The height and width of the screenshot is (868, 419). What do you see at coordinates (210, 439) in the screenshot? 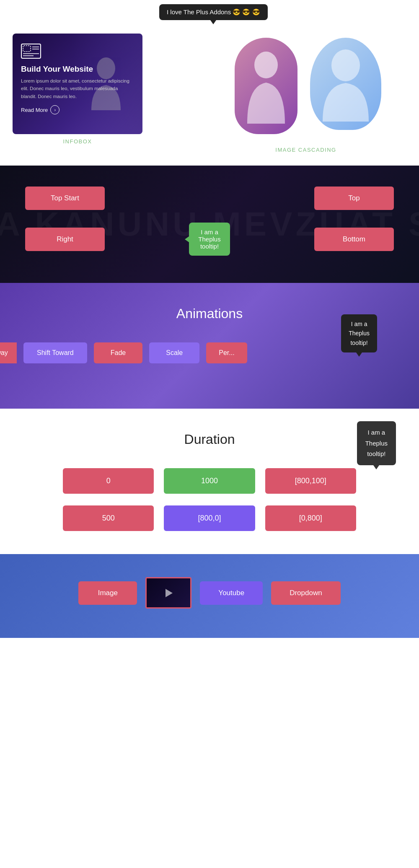
I see `duration-title: Duration` at bounding box center [210, 439].